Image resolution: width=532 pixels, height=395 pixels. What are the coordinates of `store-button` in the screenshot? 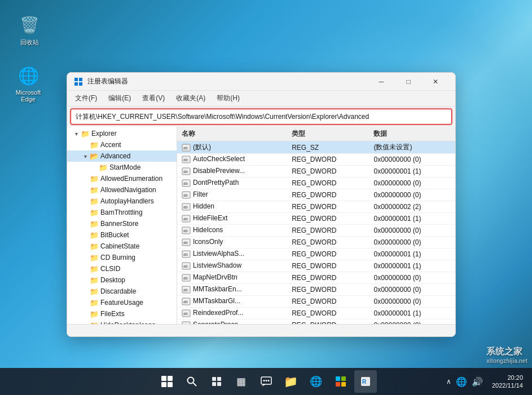 It's located at (341, 381).